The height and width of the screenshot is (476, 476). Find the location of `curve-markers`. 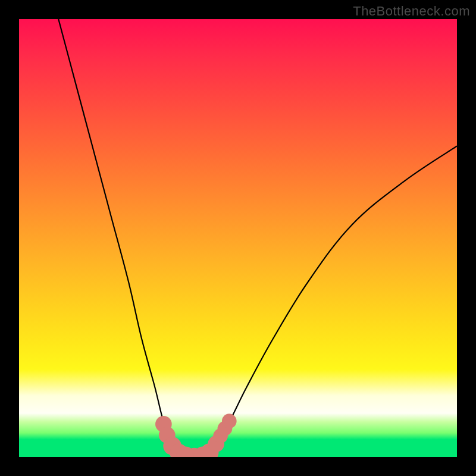

curve-markers is located at coordinates (196, 436).